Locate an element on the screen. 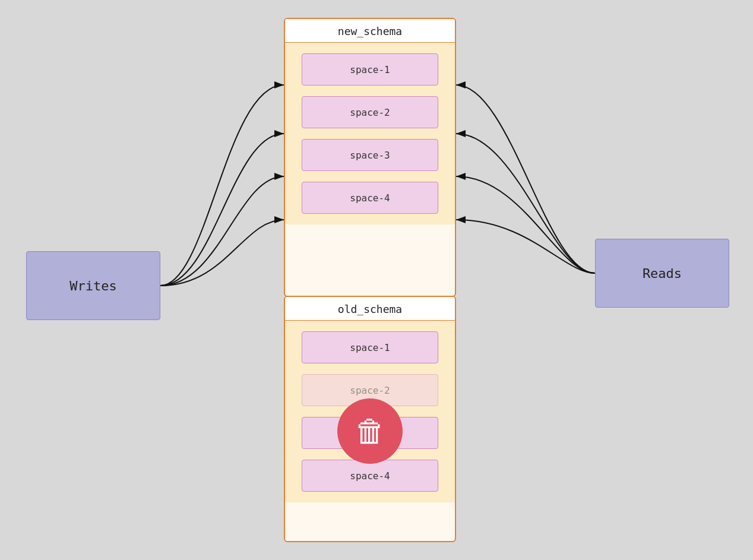 This screenshot has height=560, width=753. arrow-reads-space3 is located at coordinates (526, 224).